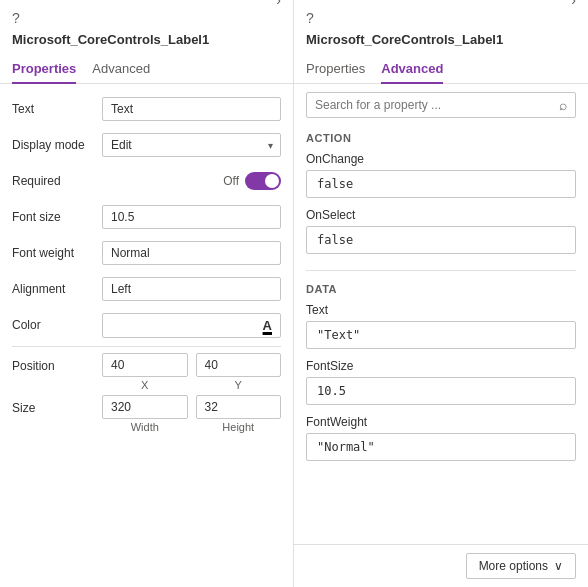  What do you see at coordinates (192, 289) in the screenshot?
I see `prop-control-alignment` at bounding box center [192, 289].